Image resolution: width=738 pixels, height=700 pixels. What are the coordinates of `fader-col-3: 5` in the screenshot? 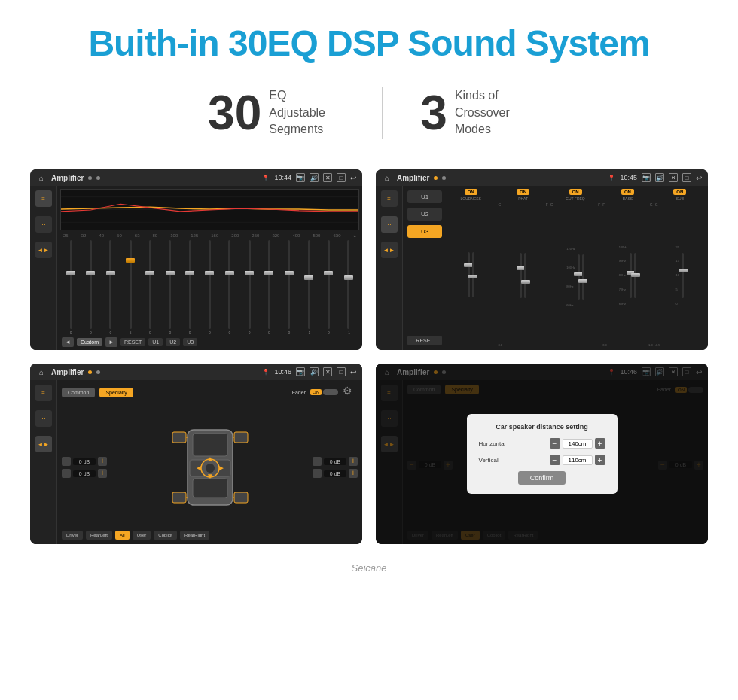 It's located at (130, 288).